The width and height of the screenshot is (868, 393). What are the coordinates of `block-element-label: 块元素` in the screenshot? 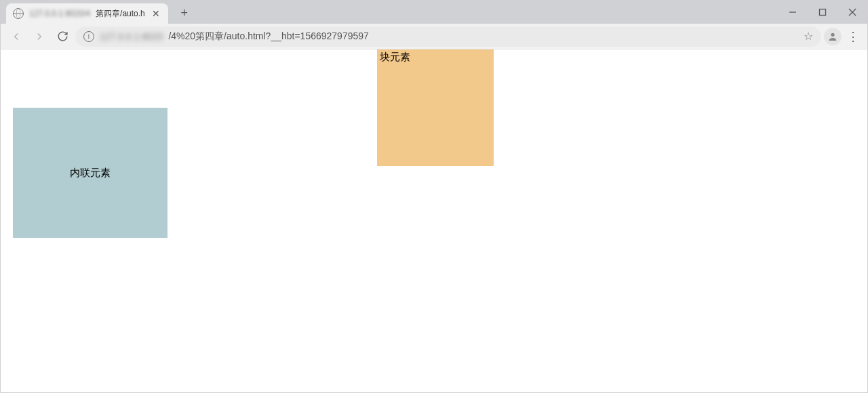 It's located at (395, 57).